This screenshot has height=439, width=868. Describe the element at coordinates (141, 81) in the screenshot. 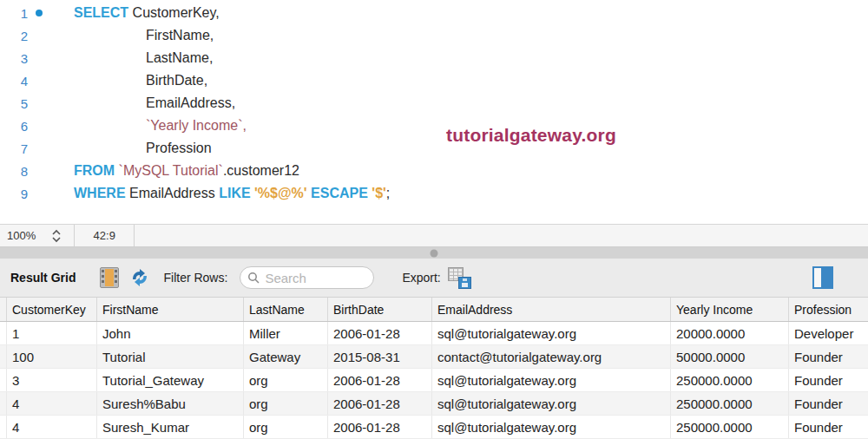

I see `code-text: BirthDate,` at that location.